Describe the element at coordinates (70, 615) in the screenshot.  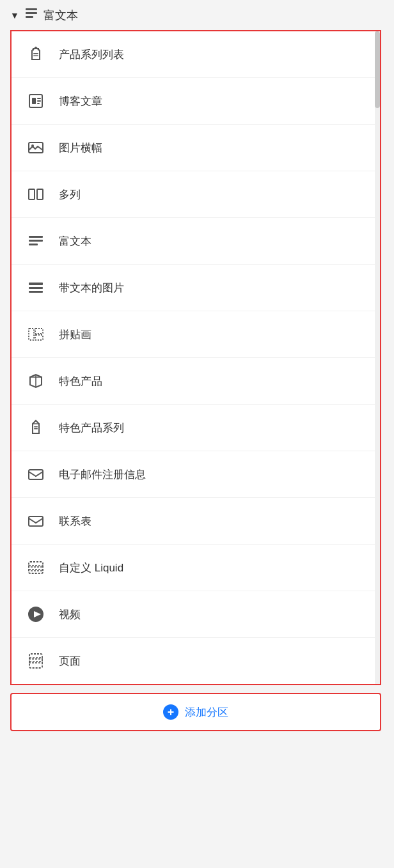
I see `list-item-label-video: 视频` at that location.